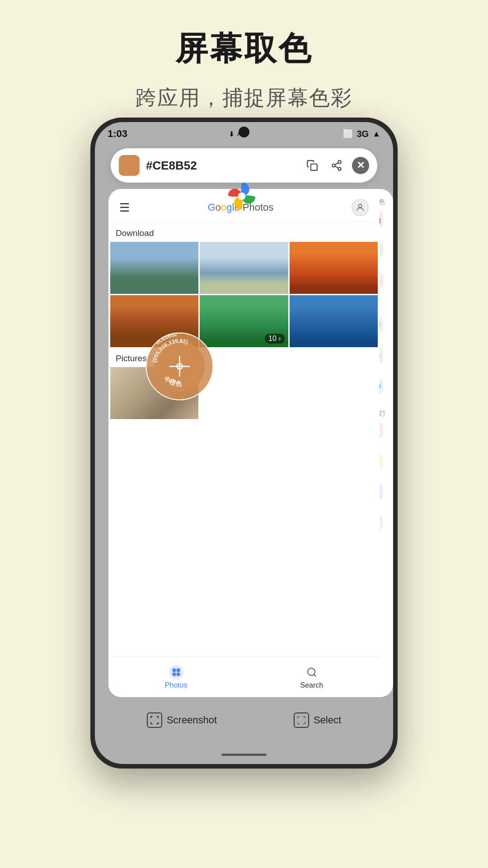 This screenshot has width=488, height=868. What do you see at coordinates (244, 755) in the screenshot?
I see `home-indicator` at bounding box center [244, 755].